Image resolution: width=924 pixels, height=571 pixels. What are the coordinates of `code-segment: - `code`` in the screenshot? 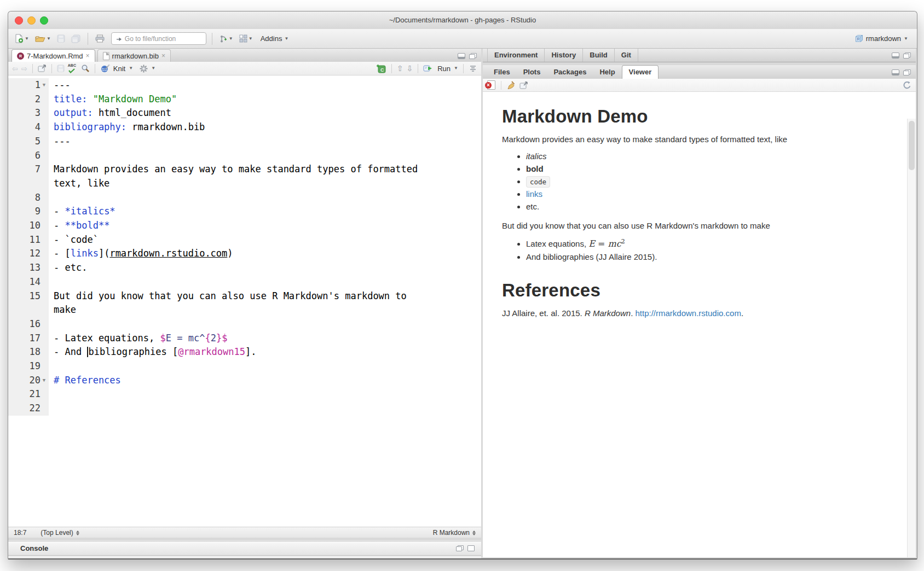 It's located at (76, 240).